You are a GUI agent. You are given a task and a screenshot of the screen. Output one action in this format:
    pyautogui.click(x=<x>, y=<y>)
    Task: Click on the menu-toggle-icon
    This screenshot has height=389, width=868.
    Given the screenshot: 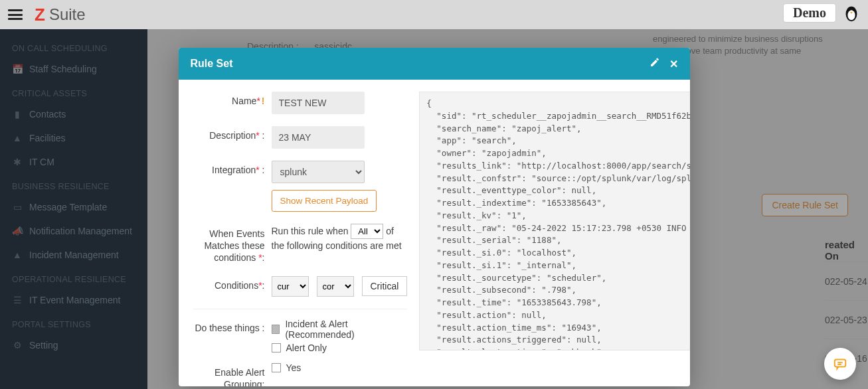 What is the action you would take?
    pyautogui.click(x=15, y=15)
    